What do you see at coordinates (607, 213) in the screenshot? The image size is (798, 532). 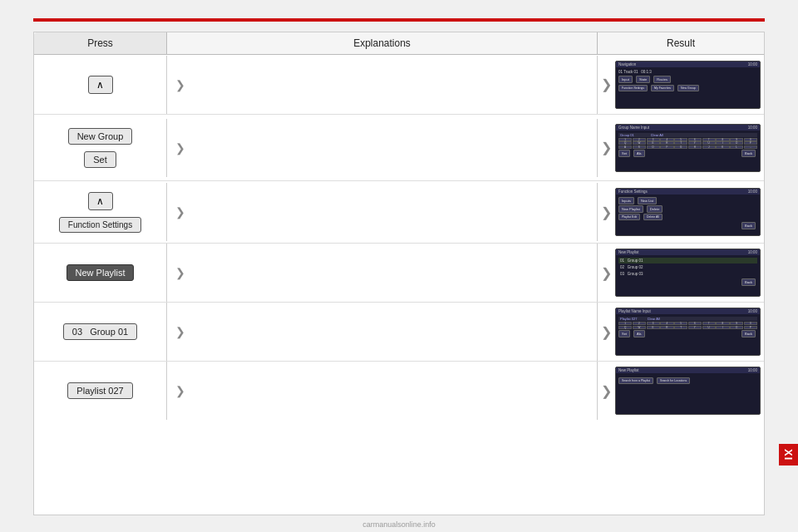 I see `result-arrow-3: ❯` at bounding box center [607, 213].